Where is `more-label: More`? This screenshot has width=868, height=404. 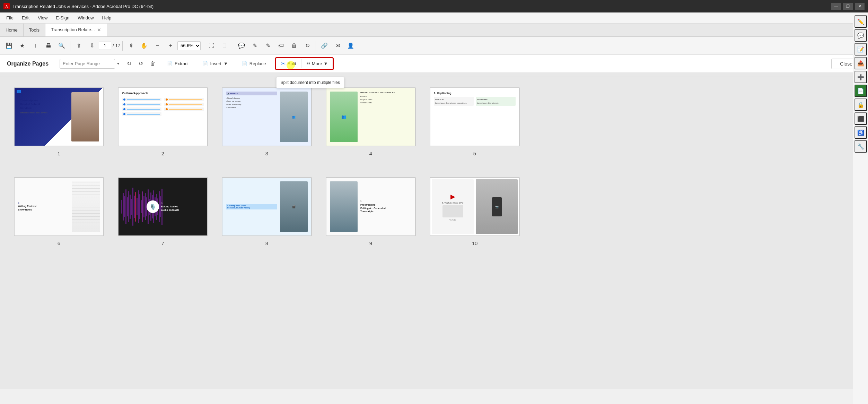 more-label: More is located at coordinates (317, 64).